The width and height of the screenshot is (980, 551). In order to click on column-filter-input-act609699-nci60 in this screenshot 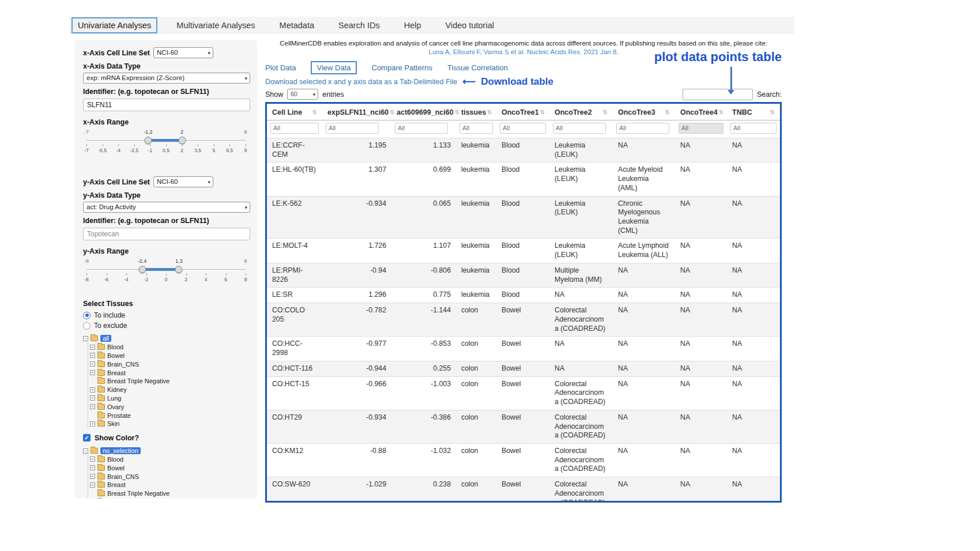, I will do `click(421, 128)`.